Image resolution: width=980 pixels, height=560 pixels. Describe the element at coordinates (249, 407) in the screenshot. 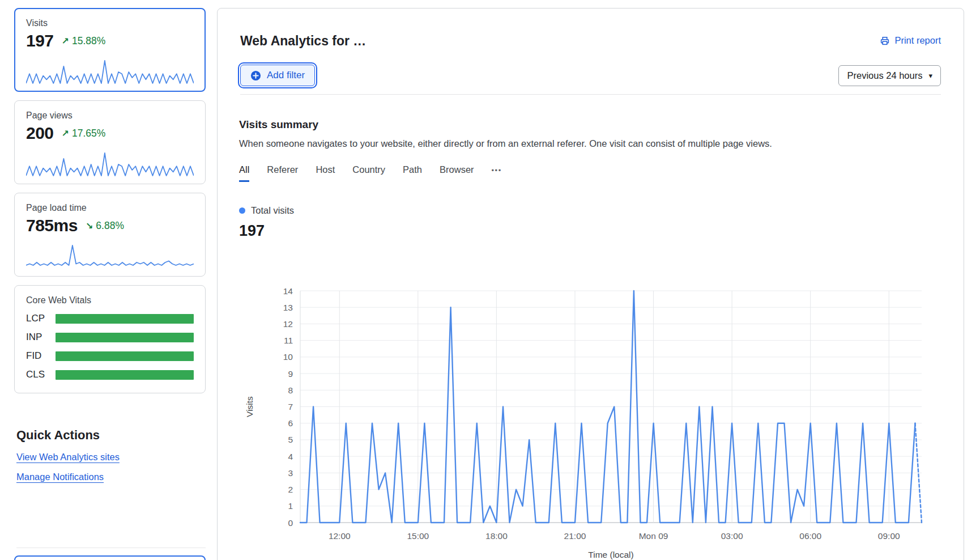

I see `svg-text: Visits` at that location.